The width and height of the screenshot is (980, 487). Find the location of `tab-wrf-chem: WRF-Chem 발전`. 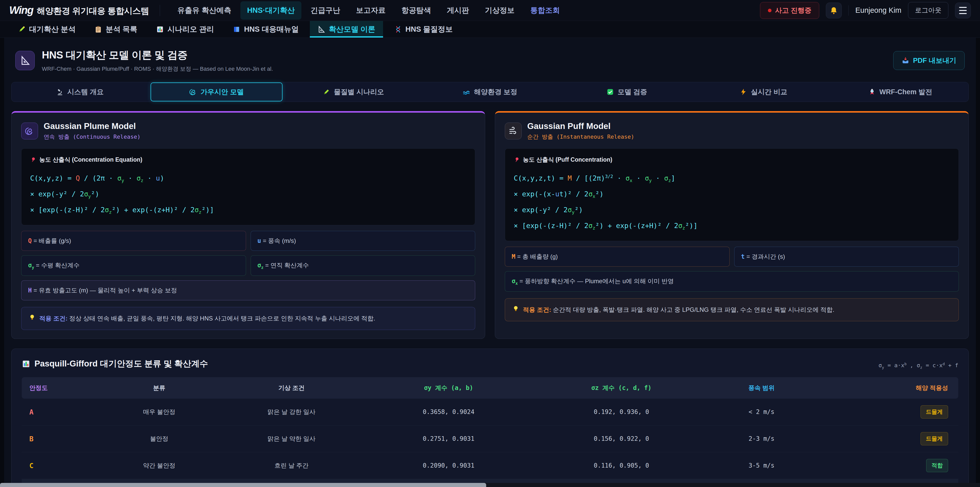

tab-wrf-chem: WRF-Chem 발전 is located at coordinates (900, 92).